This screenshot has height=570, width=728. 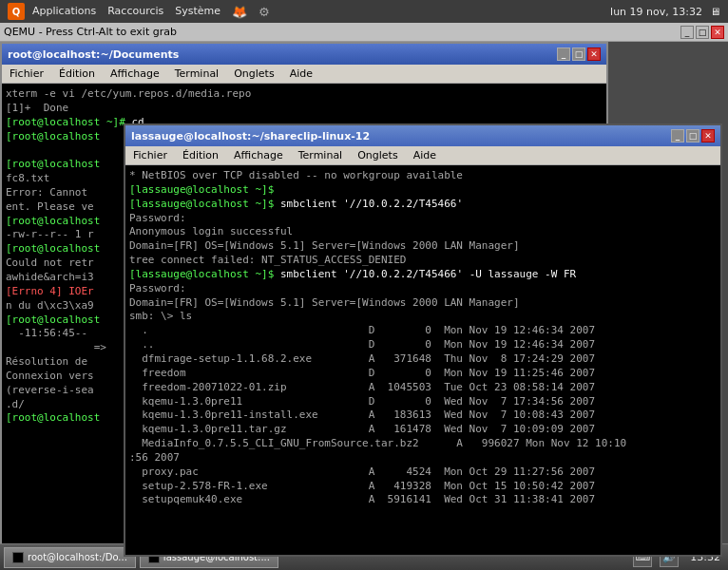 What do you see at coordinates (364, 32) in the screenshot?
I see `qemu-titlebar: QEMU - Press Ctrl-Alt to exit grab _ □ ✕` at bounding box center [364, 32].